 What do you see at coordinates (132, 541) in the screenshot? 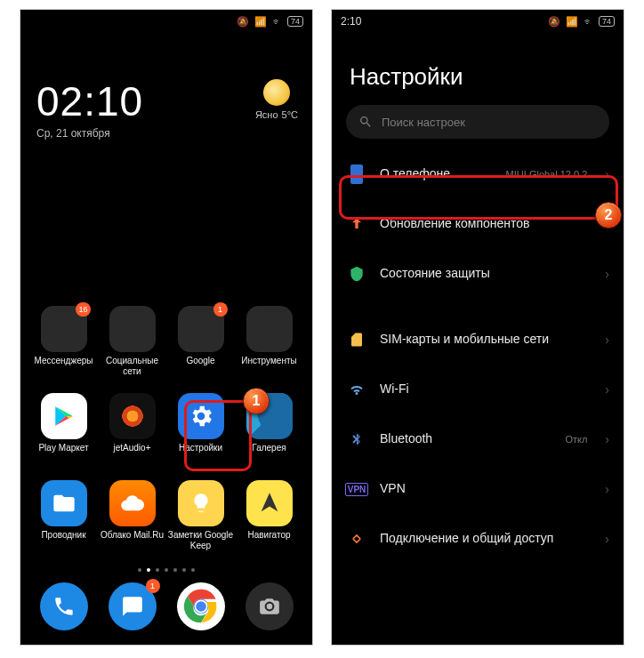
I see `app-label: Облако Mail.Ru` at bounding box center [132, 541].